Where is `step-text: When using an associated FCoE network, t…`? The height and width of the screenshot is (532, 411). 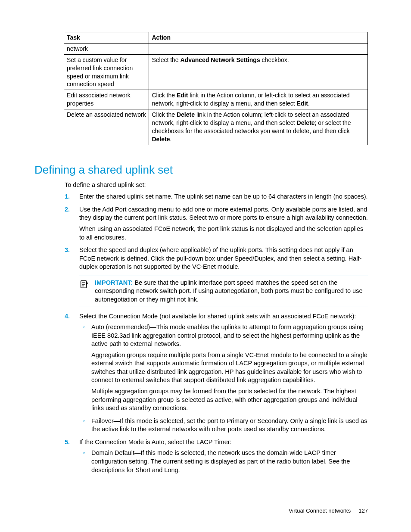
step-text: When using an associated FCoE network, t… is located at coordinates (224, 233).